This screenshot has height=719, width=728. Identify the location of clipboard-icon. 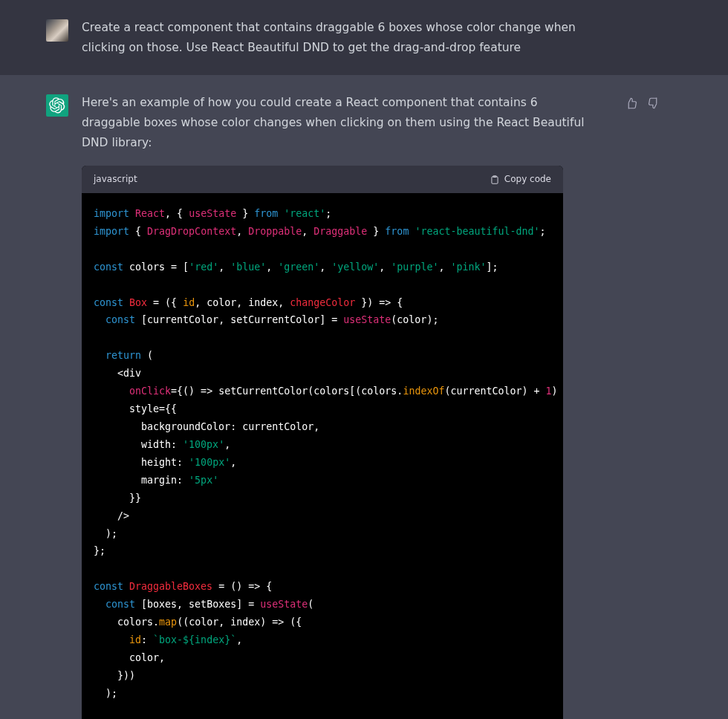
(495, 180).